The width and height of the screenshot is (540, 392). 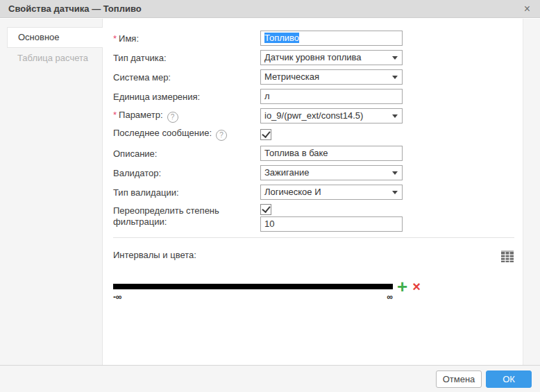 What do you see at coordinates (187, 193) in the screenshot?
I see `validation-type-label: Тип валидации:` at bounding box center [187, 193].